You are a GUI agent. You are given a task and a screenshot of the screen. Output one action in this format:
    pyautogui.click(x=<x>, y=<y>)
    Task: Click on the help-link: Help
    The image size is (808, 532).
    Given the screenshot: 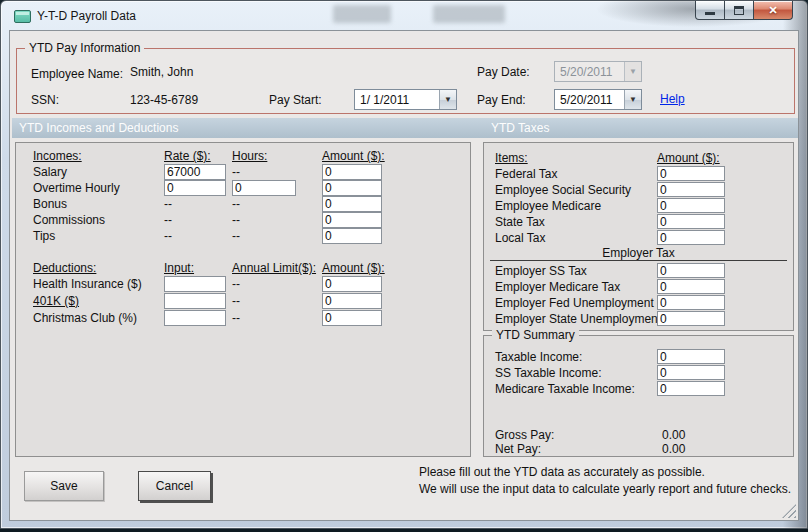 What is the action you would take?
    pyautogui.click(x=672, y=99)
    